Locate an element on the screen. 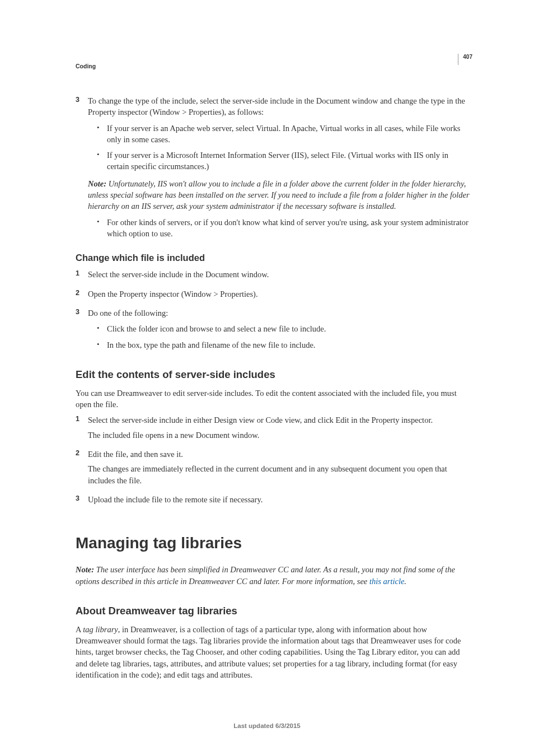 The height and width of the screenshot is (756, 534). step-2: 2 Edit the file, and then save it. The c… is located at coordinates (274, 467).